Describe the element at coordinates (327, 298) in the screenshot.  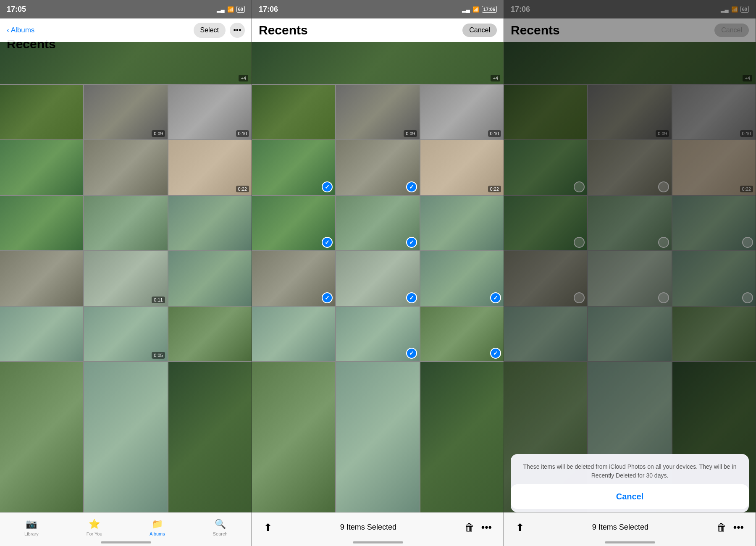
I see `check-4-1: ✓` at that location.